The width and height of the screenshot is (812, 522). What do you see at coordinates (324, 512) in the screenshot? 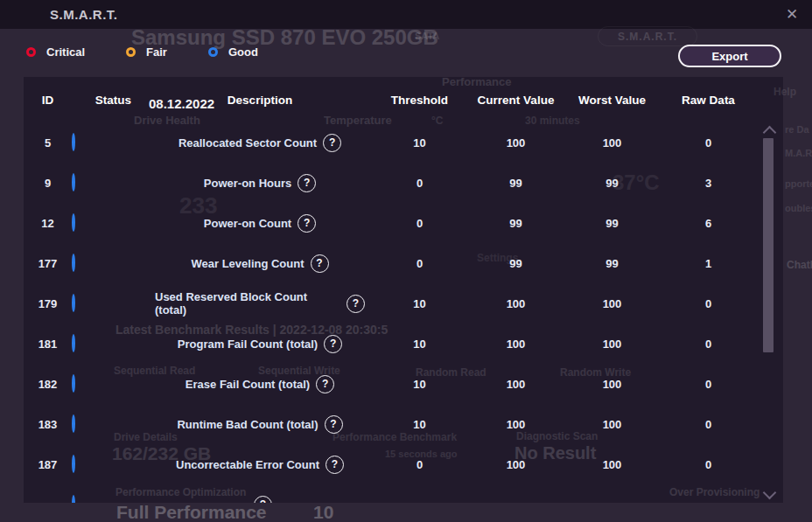
I see `background-bleed-text: 10` at bounding box center [324, 512].